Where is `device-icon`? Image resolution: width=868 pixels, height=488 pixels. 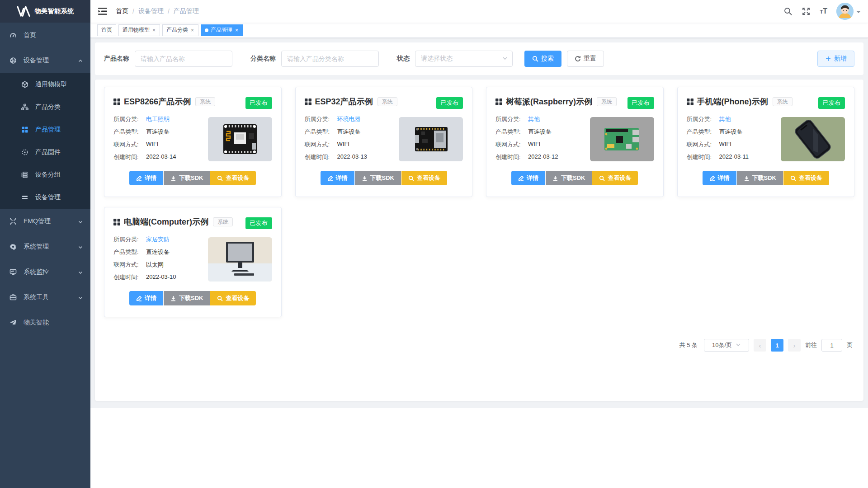 device-icon is located at coordinates (13, 61).